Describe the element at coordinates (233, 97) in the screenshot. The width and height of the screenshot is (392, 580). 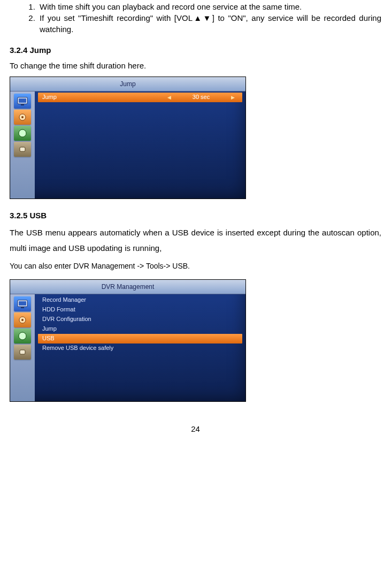
I see `right-arrow-icon: ▶` at that location.